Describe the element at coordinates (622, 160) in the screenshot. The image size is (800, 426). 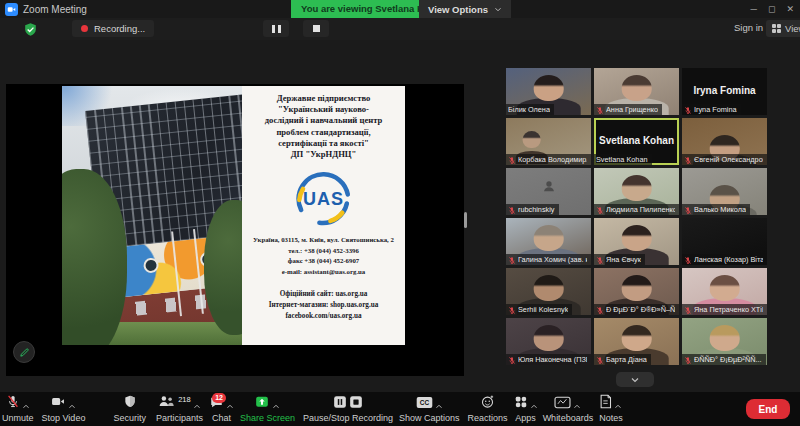
I see `participant-name: Svetlana Kohan` at that location.